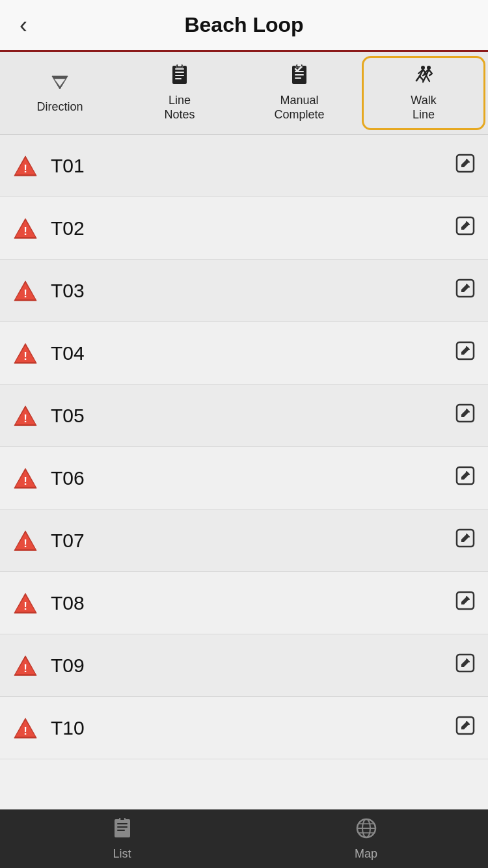 The image size is (488, 868). What do you see at coordinates (424, 77) in the screenshot?
I see `walk-line-icon` at bounding box center [424, 77].